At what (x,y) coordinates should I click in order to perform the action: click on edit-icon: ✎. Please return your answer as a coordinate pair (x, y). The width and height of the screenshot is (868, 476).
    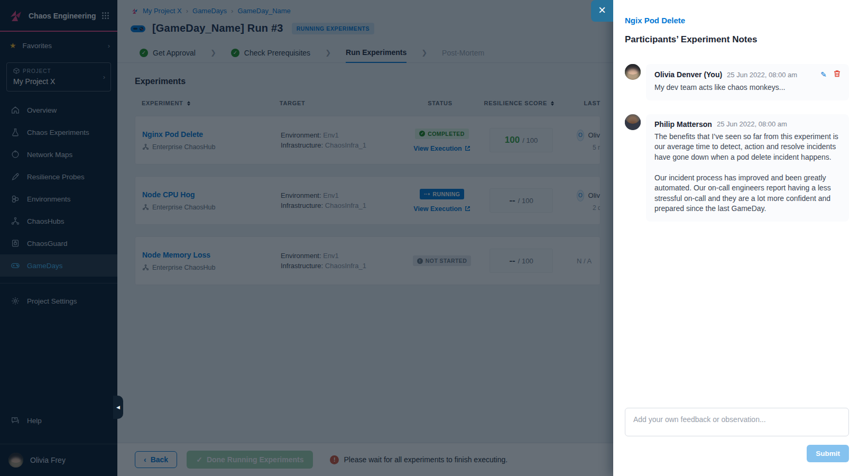
    Looking at the image, I should click on (824, 75).